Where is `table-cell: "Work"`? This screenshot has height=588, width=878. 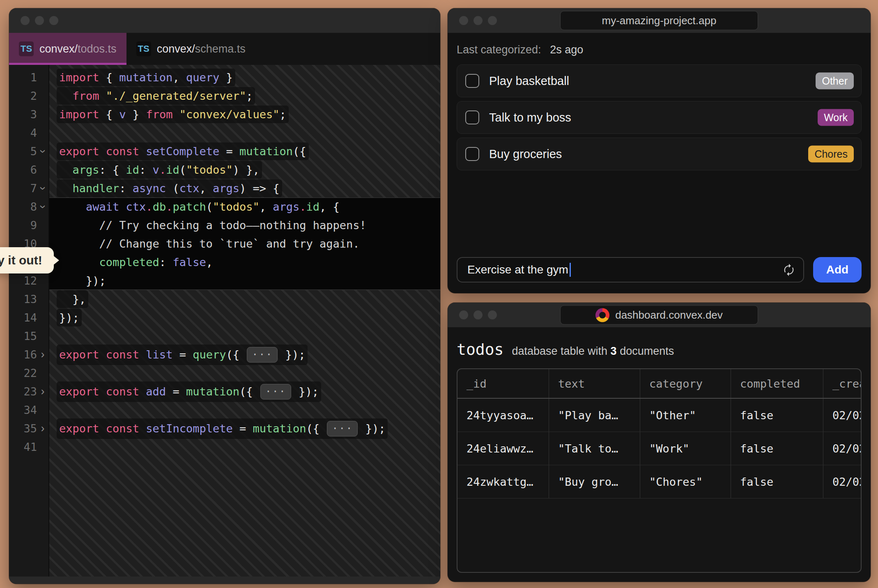
table-cell: "Work" is located at coordinates (686, 448).